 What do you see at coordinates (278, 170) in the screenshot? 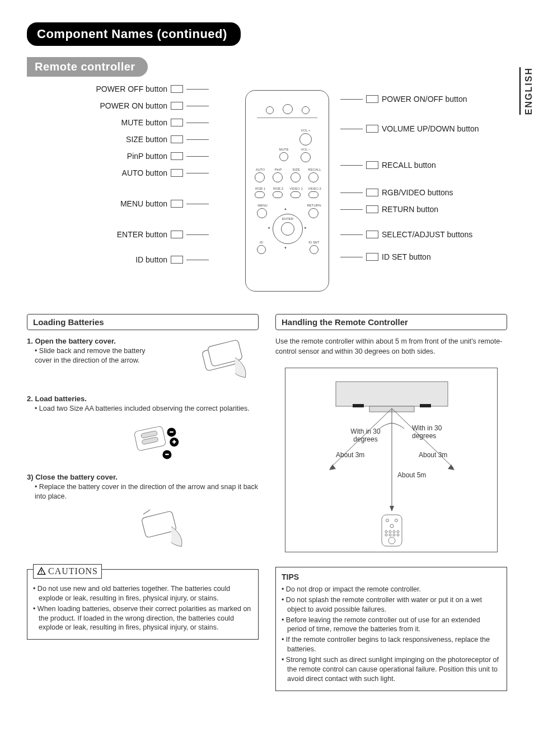
I see `pinp-label: PinP` at bounding box center [278, 170].